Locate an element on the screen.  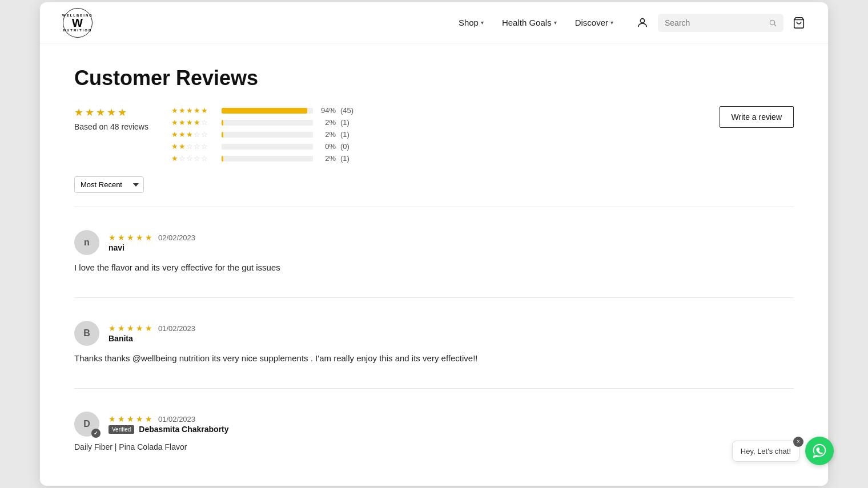
sort-select: Most RecentHighest RatingLowest Rating is located at coordinates (109, 185).